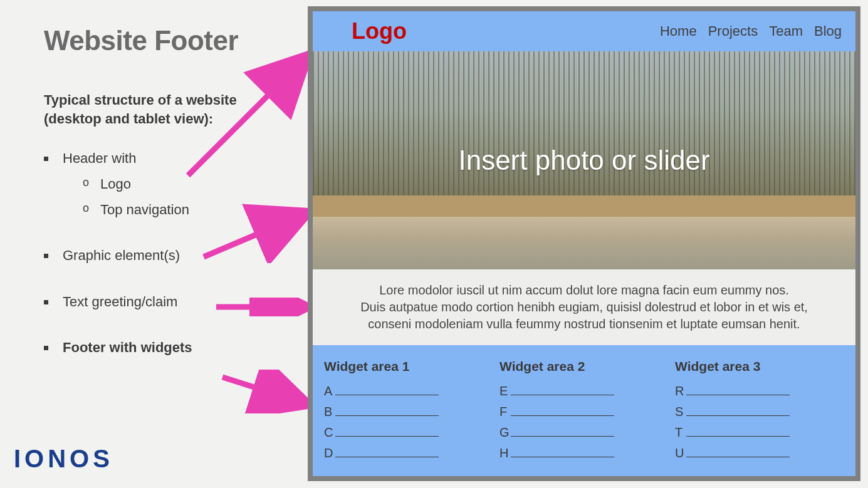 The image size is (868, 488). Describe the element at coordinates (99, 158) in the screenshot. I see `bullet-header-label: Header with` at that location.